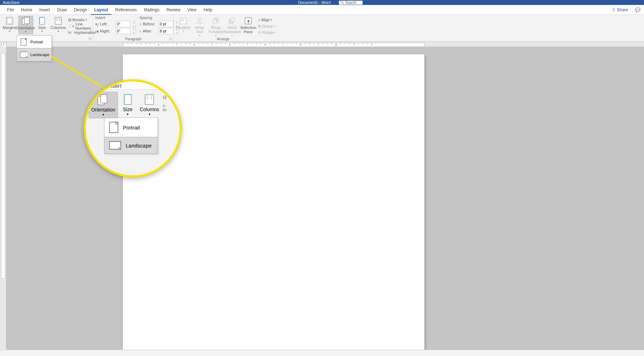  Describe the element at coordinates (216, 27) in the screenshot. I see `bring-forward-button: Bring Forward▾` at that location.